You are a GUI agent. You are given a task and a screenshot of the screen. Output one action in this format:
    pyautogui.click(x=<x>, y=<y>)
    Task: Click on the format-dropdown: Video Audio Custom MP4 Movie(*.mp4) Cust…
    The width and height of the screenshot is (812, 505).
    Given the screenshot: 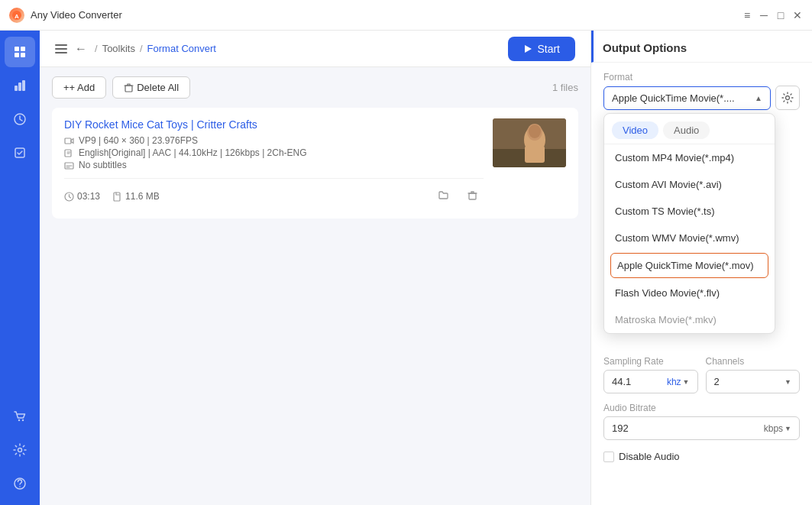 What is the action you would take?
    pyautogui.click(x=689, y=223)
    